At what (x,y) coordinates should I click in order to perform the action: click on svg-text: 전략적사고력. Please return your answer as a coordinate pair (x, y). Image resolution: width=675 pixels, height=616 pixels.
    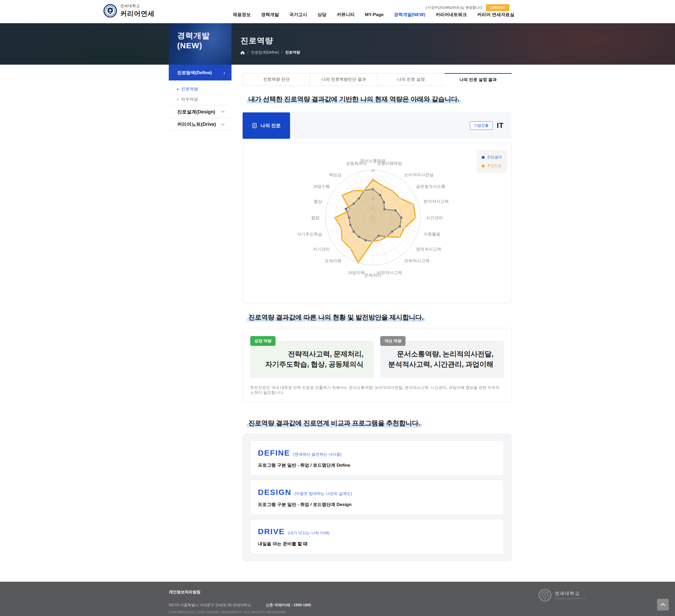
    Looking at the image, I should click on (417, 261).